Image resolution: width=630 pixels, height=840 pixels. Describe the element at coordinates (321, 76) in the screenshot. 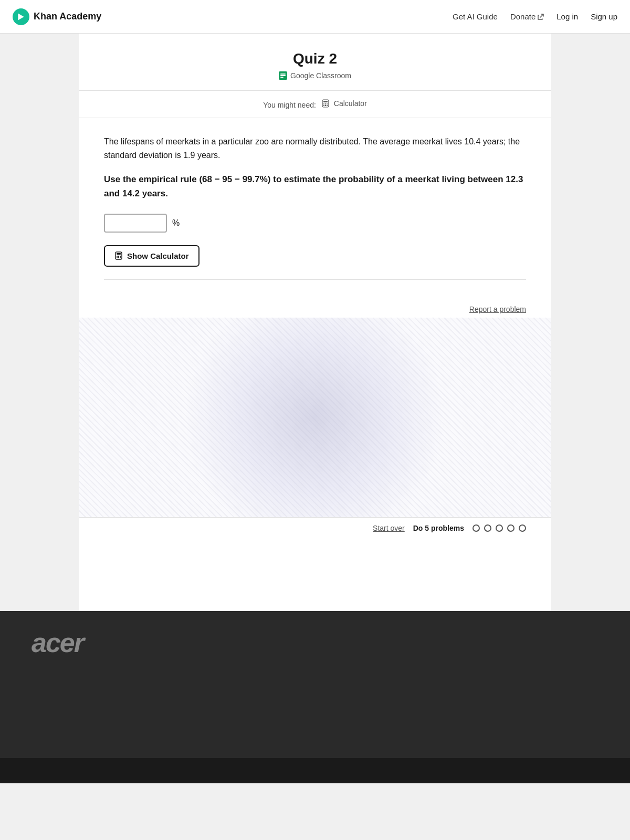

I see `google-classroom-label: Google Classroom` at that location.